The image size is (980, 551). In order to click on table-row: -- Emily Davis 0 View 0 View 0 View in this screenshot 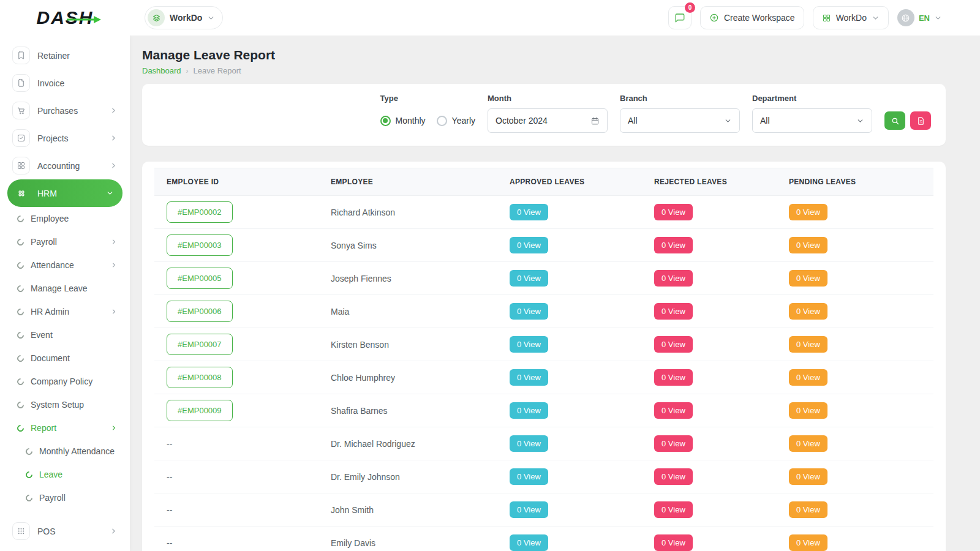, I will do `click(544, 539)`.